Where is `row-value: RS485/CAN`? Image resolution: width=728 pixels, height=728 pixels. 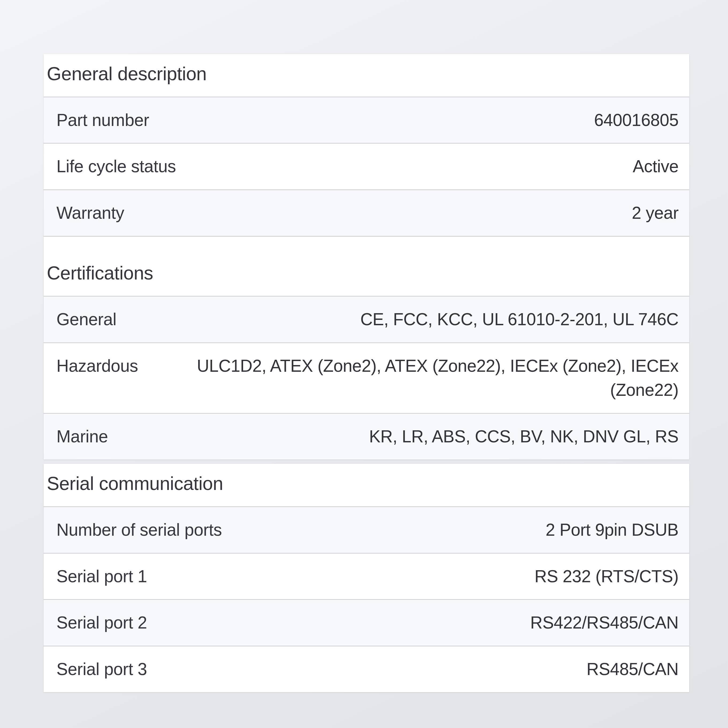 row-value: RS485/CAN is located at coordinates (424, 669).